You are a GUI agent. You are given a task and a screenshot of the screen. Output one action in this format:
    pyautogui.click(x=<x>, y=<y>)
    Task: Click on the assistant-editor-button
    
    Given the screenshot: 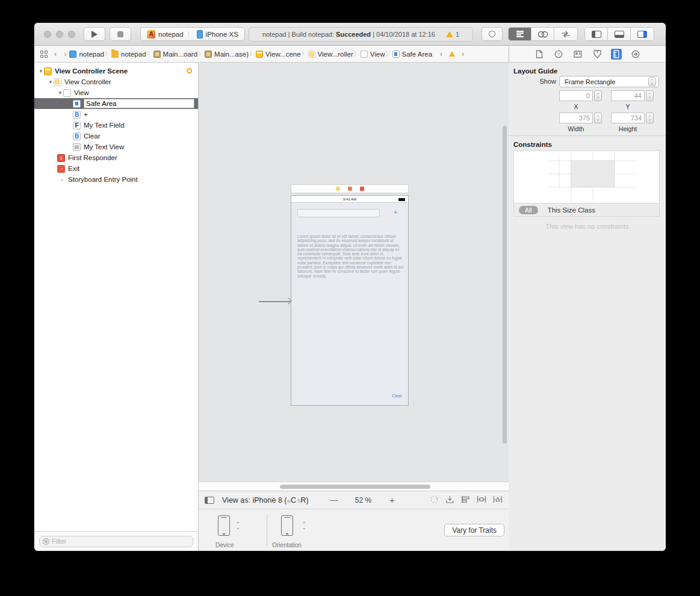 What is the action you would take?
    pyautogui.click(x=543, y=34)
    